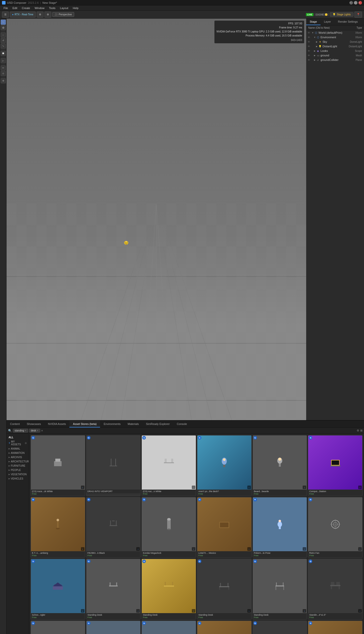 The width and height of the screenshot is (364, 634). What do you see at coordinates (63, 15) in the screenshot?
I see `perspective-btn: 🎥 Perspective` at bounding box center [63, 15].